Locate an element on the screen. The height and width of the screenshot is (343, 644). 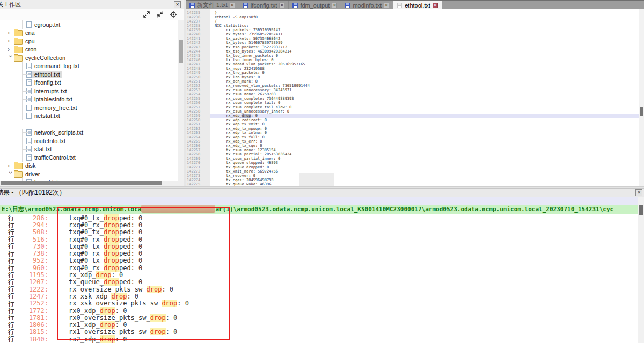
result-row: 行286:txq#0_tx_dropped: 0 is located at coordinates (319, 218).